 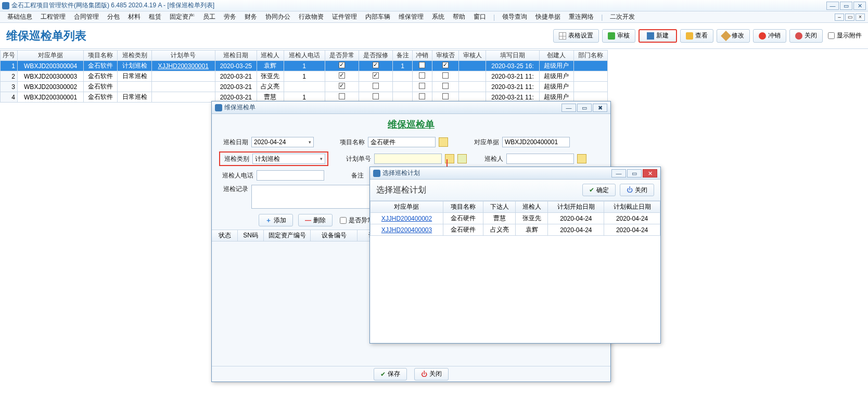 I want to click on add-row-button: ＋添加, so click(x=276, y=220).